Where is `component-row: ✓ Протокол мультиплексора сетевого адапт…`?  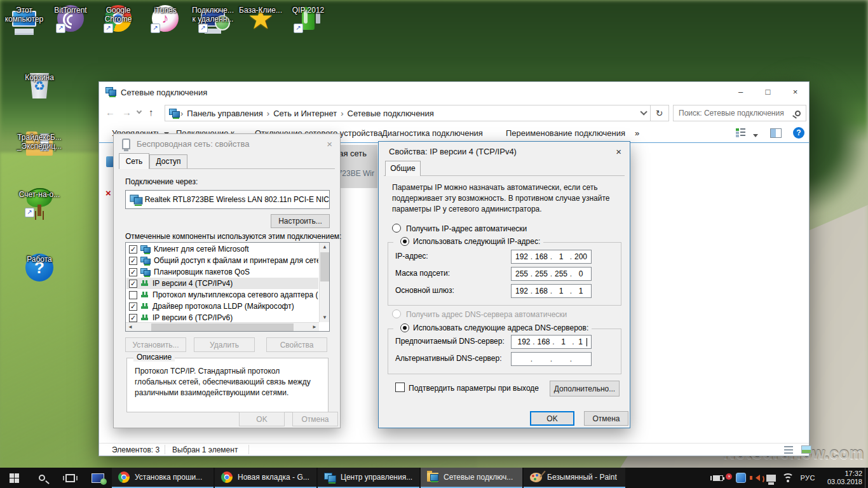
component-row: ✓ Протокол мультиплексора сетевого адапт… is located at coordinates (222, 295).